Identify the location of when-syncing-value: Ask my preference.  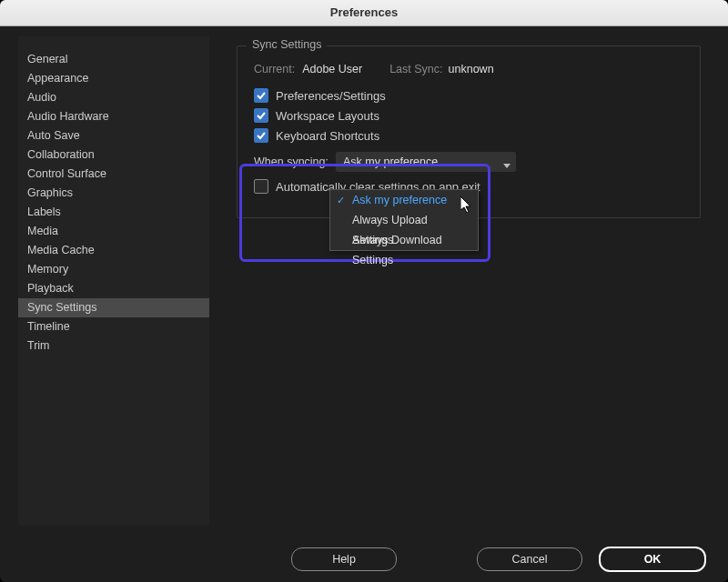
(390, 162).